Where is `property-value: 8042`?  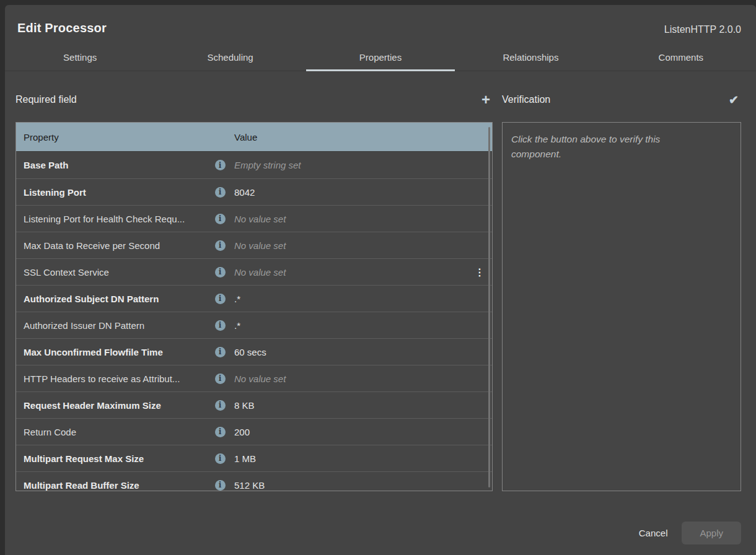
property-value: 8042 is located at coordinates (363, 192).